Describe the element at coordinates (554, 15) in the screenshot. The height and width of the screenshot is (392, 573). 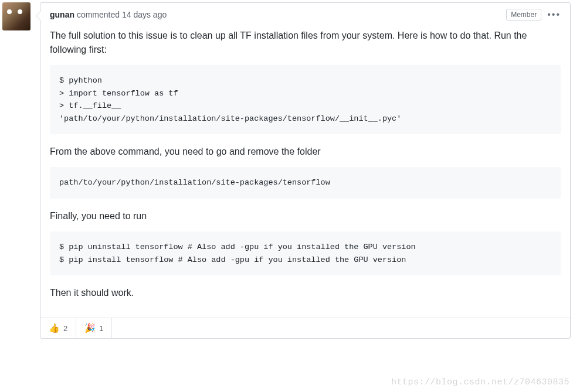
I see `more-actions-icon: •••` at that location.